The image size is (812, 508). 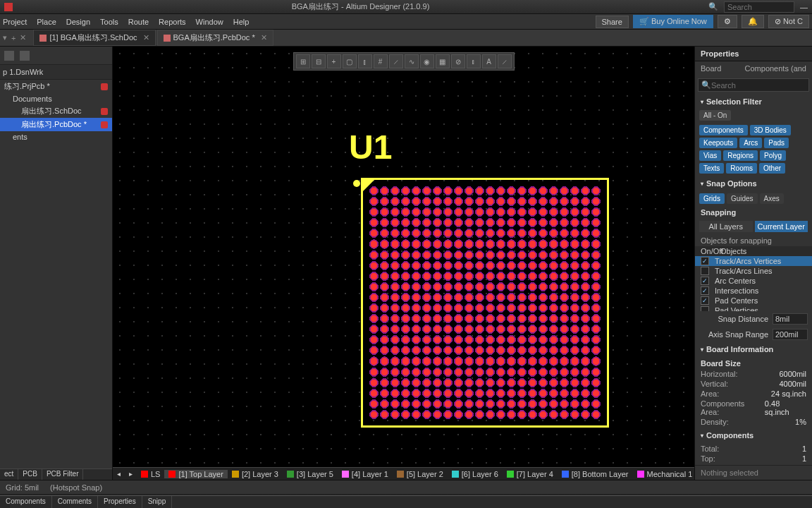 I want to click on snap-tab-axes: Axes, so click(x=772, y=199).